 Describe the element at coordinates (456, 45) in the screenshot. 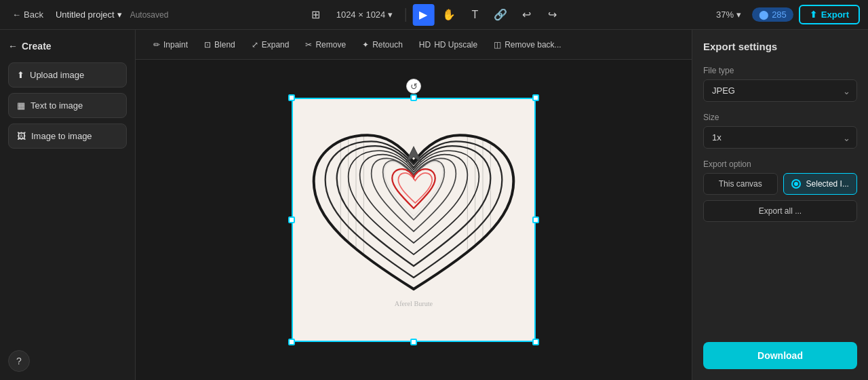

I see `upscale-label: HD Upscale` at that location.